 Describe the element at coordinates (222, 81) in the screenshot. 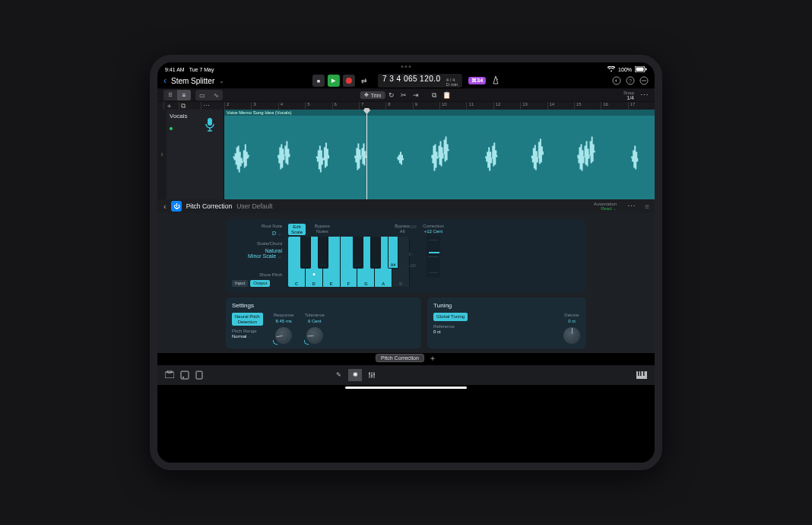

I see `title-dropdown-icon: ⌄` at that location.